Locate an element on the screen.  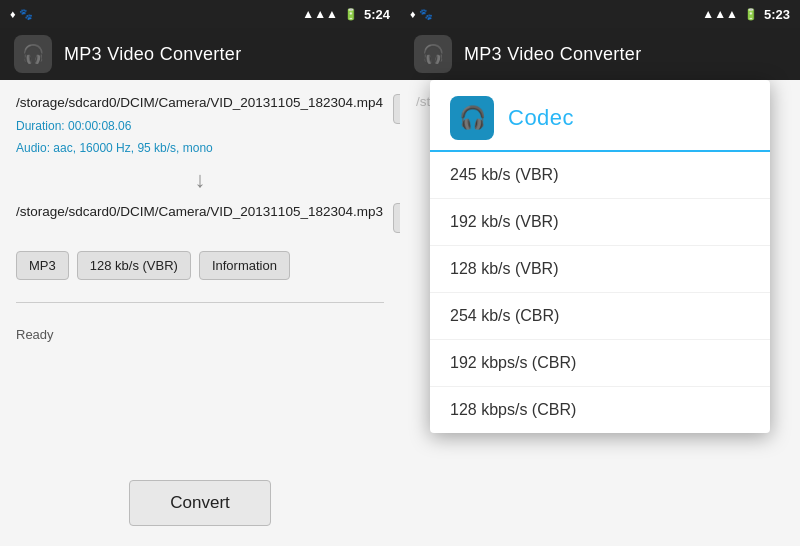
app-icon-left: 🎧 is located at coordinates (33, 54).